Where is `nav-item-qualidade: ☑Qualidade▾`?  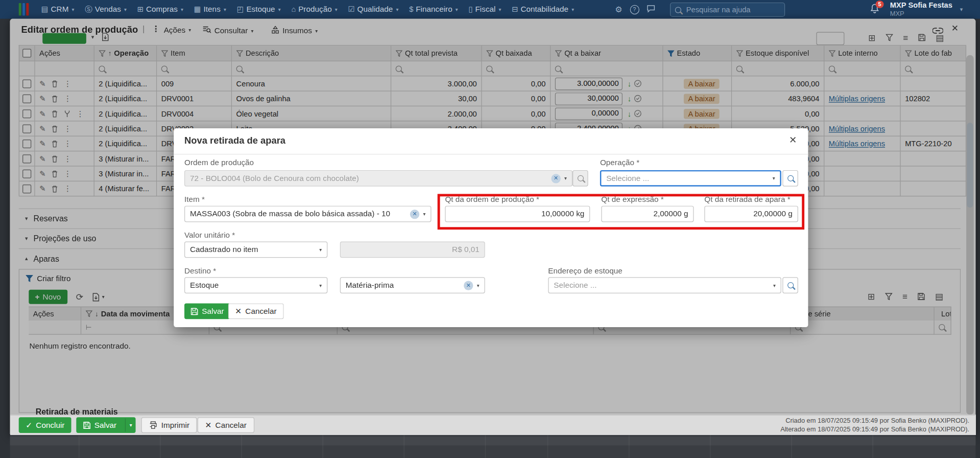
nav-item-qualidade: ☑Qualidade▾ is located at coordinates (373, 9).